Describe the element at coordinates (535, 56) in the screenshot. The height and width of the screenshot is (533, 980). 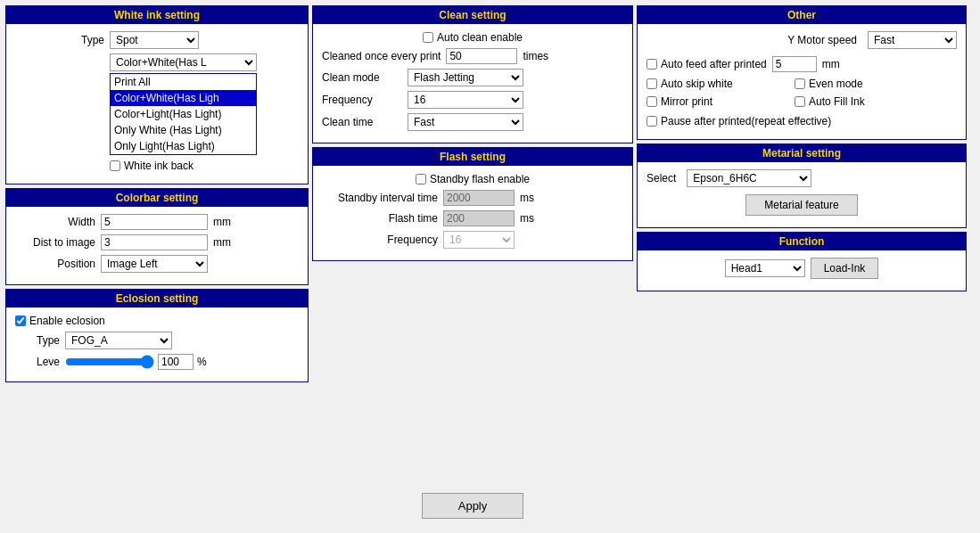
I see `cleaned-once-unit: times` at that location.